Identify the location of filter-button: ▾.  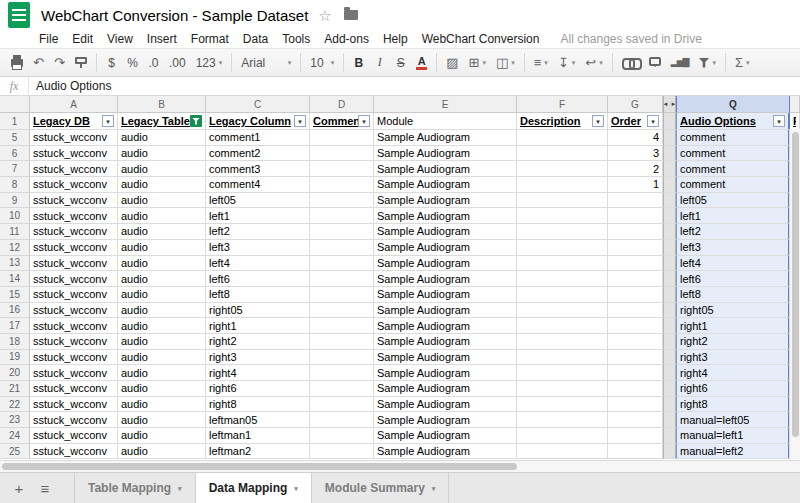
(707, 63).